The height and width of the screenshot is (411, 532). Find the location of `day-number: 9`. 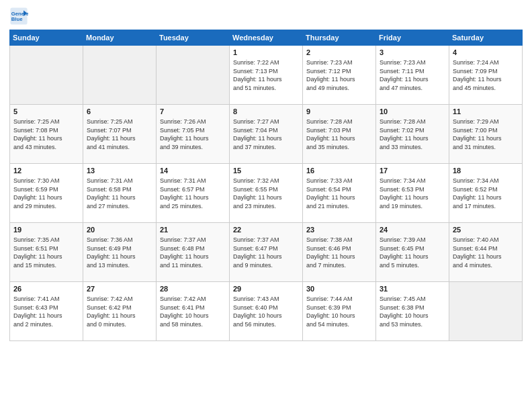

day-number: 9 is located at coordinates (339, 111).